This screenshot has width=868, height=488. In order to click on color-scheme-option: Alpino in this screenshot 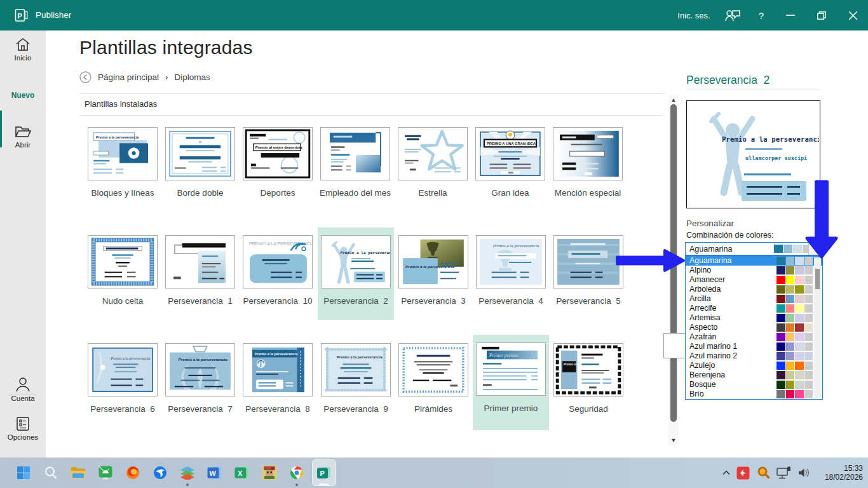, I will do `click(754, 271)`.